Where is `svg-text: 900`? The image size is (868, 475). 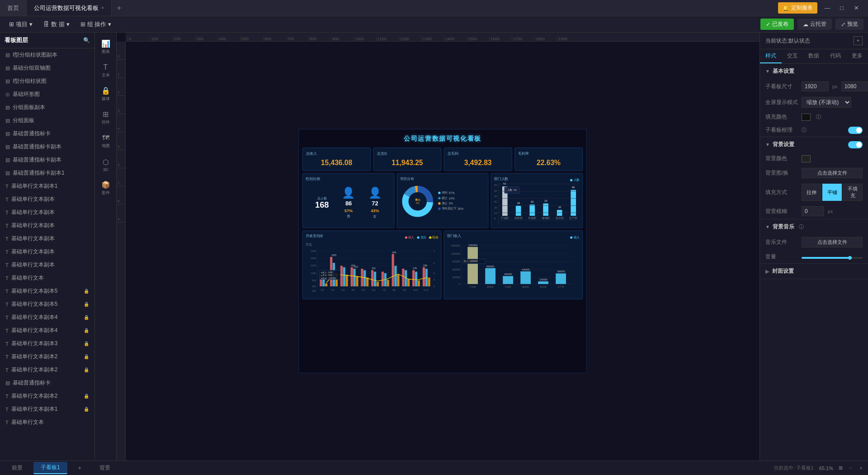
svg-text: 900 is located at coordinates (314, 280).